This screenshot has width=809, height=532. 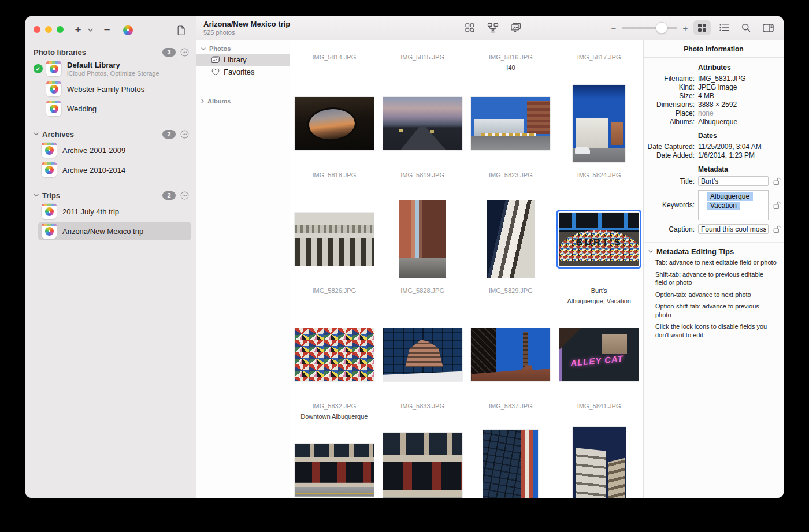 I want to click on photo-cell: IMG_5815.JPG, so click(x=423, y=59).